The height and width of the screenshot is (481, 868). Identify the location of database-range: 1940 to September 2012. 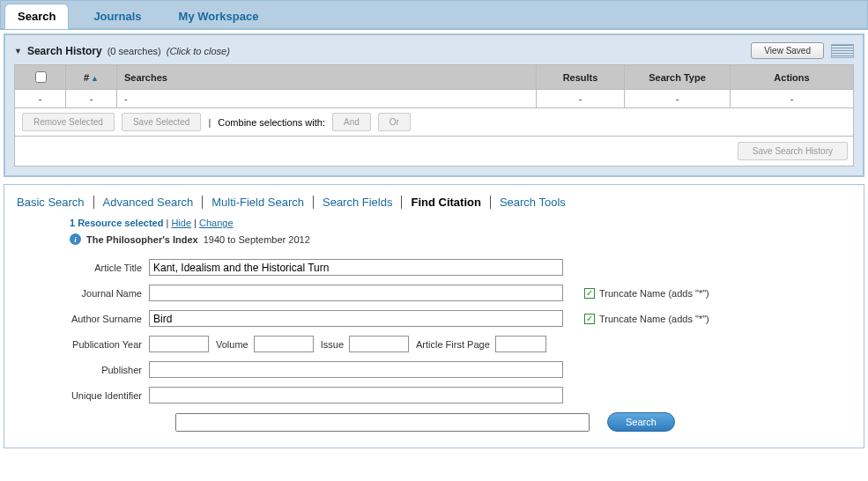
(257, 240).